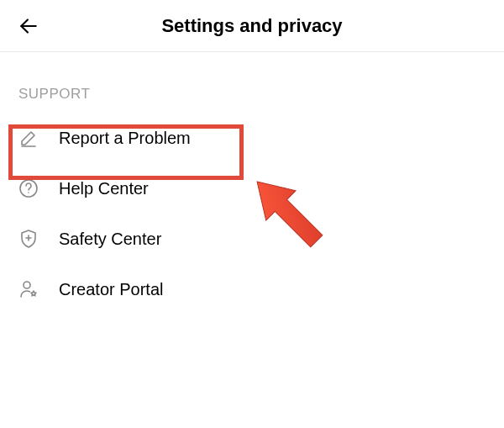  I want to click on arrow-left-icon, so click(29, 26).